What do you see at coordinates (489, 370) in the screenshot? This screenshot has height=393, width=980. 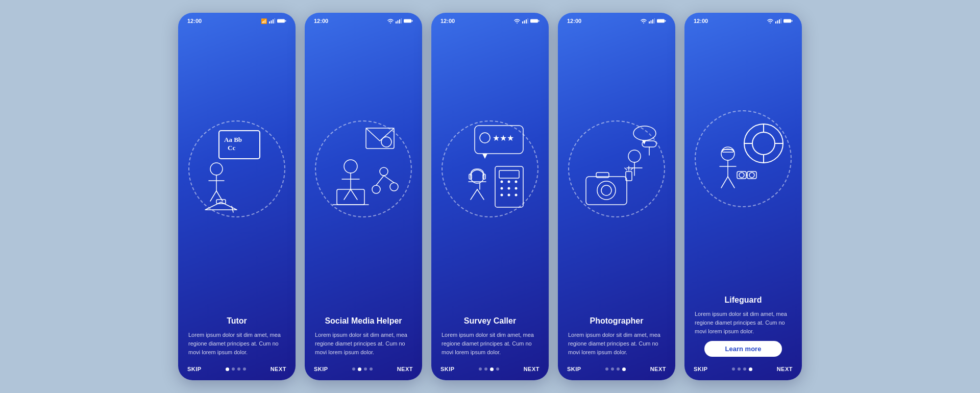 I see `survey-dots` at bounding box center [489, 370].